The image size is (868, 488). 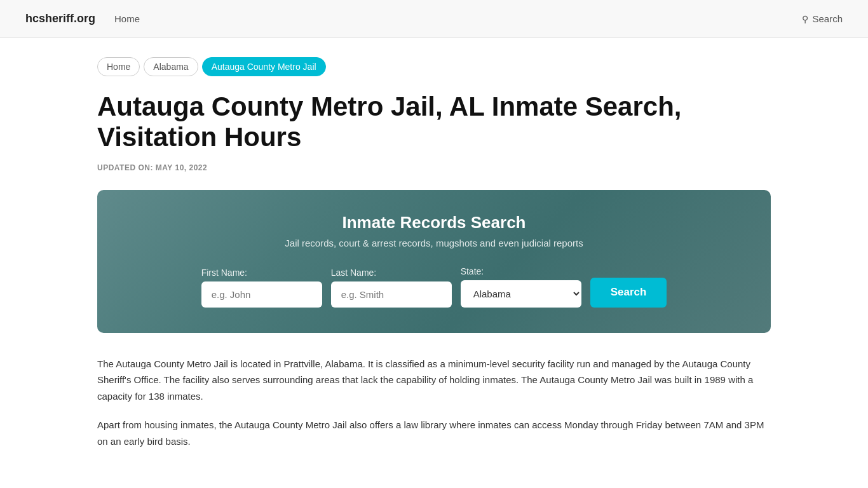 What do you see at coordinates (827, 19) in the screenshot?
I see `header-search-label: Search` at bounding box center [827, 19].